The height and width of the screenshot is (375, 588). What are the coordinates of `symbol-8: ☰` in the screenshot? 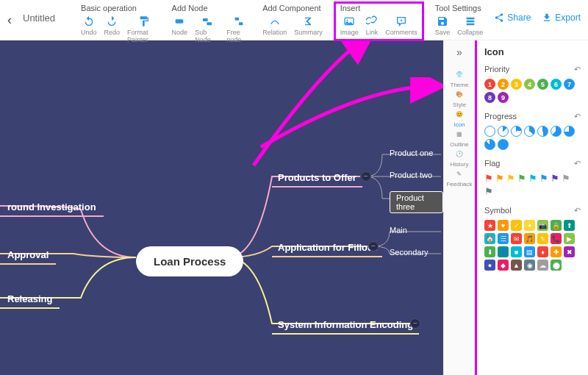 It's located at (503, 238).